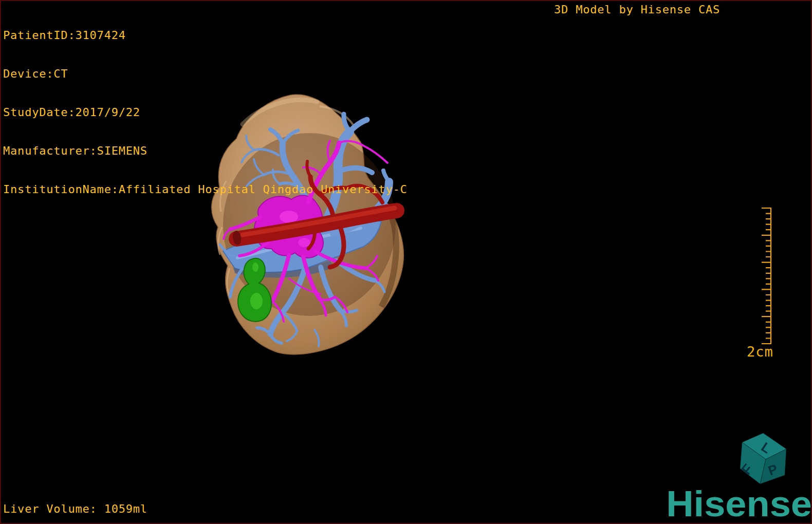 This screenshot has height=524, width=812. What do you see at coordinates (739, 504) in the screenshot?
I see `hisense-logo: Hisense` at bounding box center [739, 504].